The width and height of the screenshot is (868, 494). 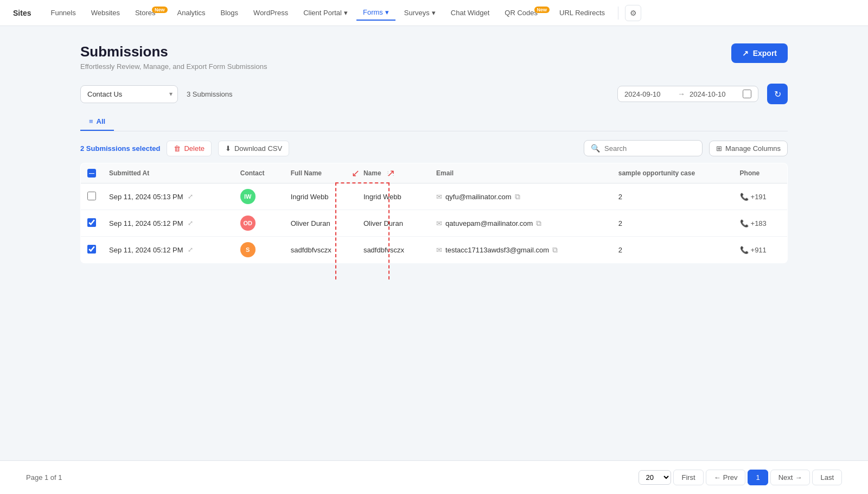 I want to click on date-to-input, so click(x=714, y=94).